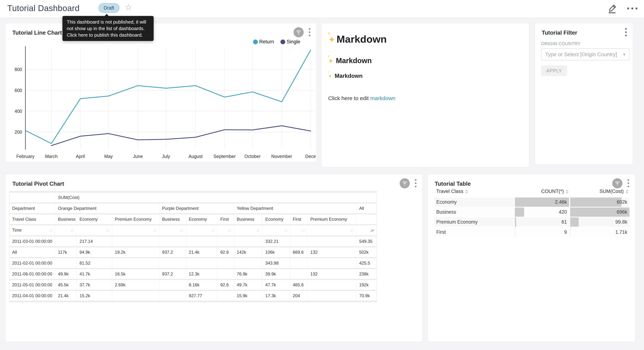 This screenshot has height=350, width=644. I want to click on page-title: Tutorial Dashboard, so click(44, 8).